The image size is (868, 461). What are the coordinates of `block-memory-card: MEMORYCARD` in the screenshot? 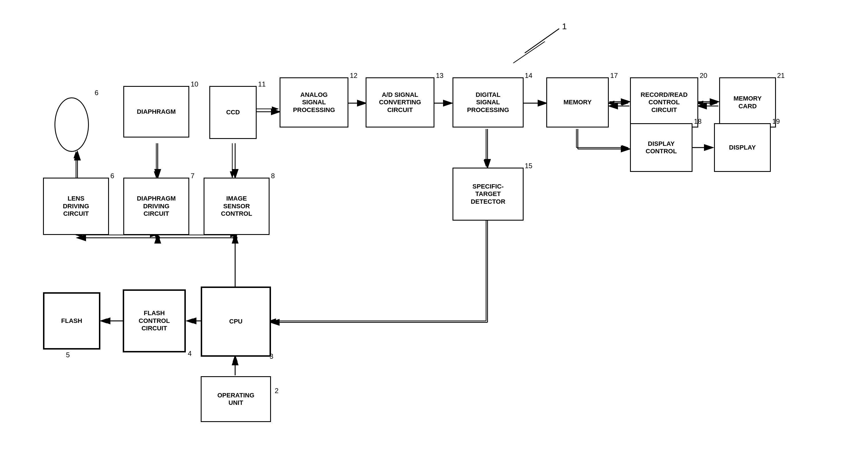 It's located at (747, 102).